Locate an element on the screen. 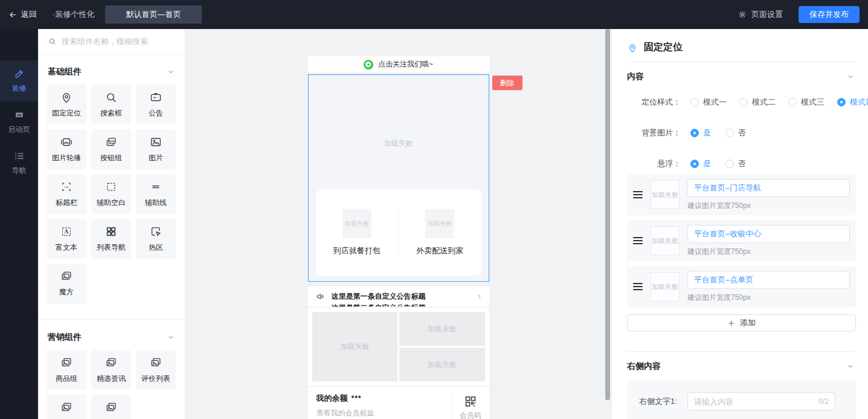  component-label: 公告 is located at coordinates (156, 114).